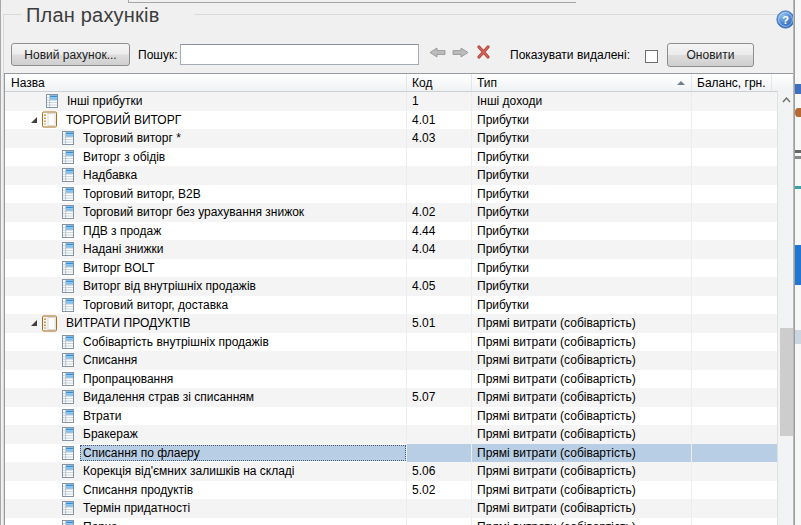 The height and width of the screenshot is (525, 801). I want to click on scrollbar-thumb, so click(786, 382).